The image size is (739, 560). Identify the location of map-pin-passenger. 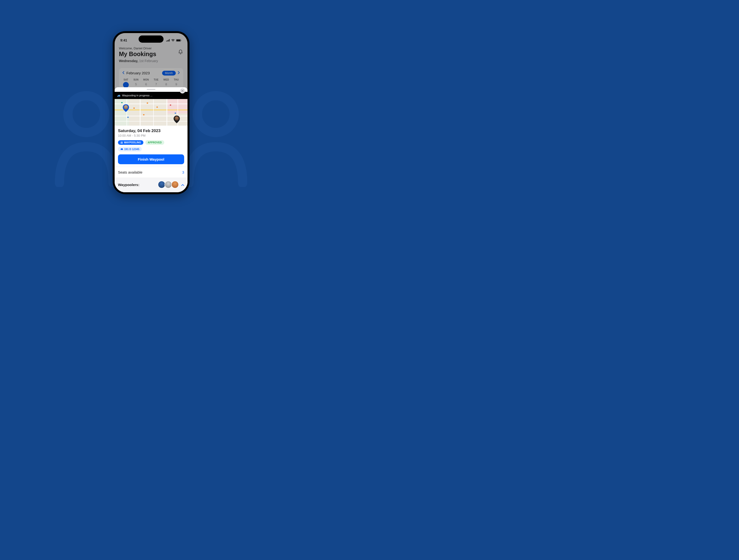
(177, 120).